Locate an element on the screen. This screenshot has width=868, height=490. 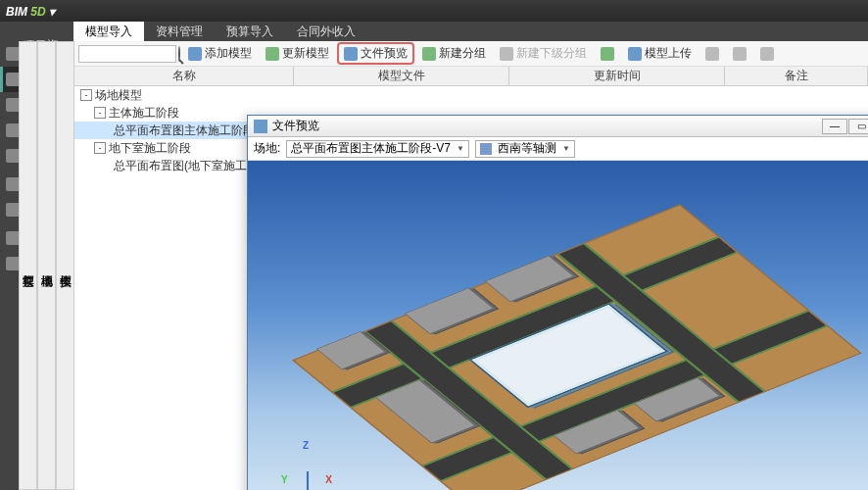
toolbar-btn-0: 添加模型 is located at coordinates (219, 53).